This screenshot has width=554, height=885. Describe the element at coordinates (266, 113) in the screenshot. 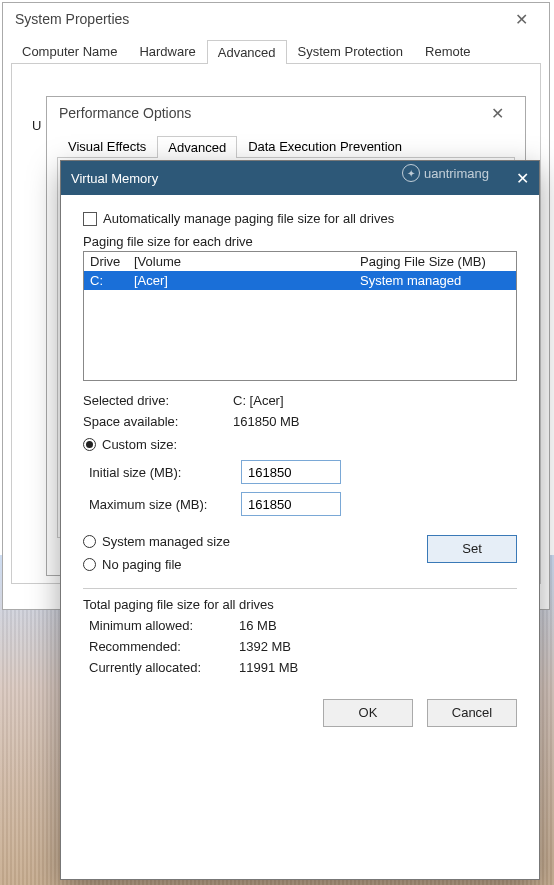

I see `perfopts-title: Performance Options` at that location.